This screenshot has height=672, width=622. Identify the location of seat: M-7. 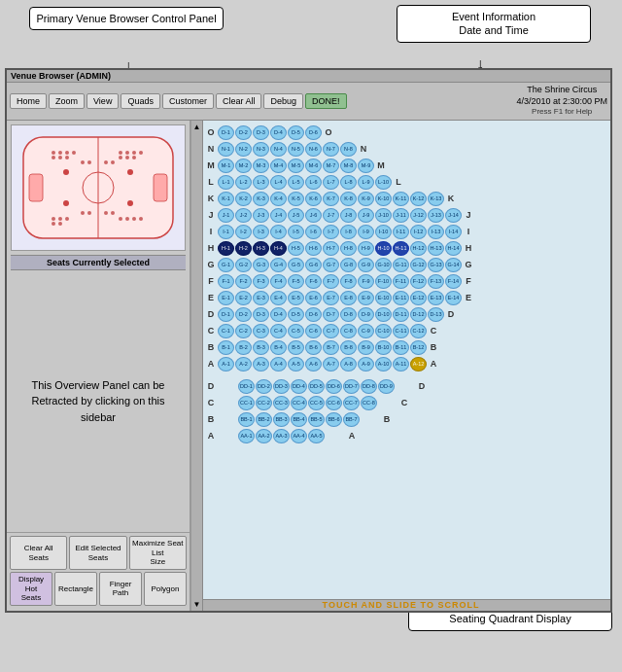
(330, 165).